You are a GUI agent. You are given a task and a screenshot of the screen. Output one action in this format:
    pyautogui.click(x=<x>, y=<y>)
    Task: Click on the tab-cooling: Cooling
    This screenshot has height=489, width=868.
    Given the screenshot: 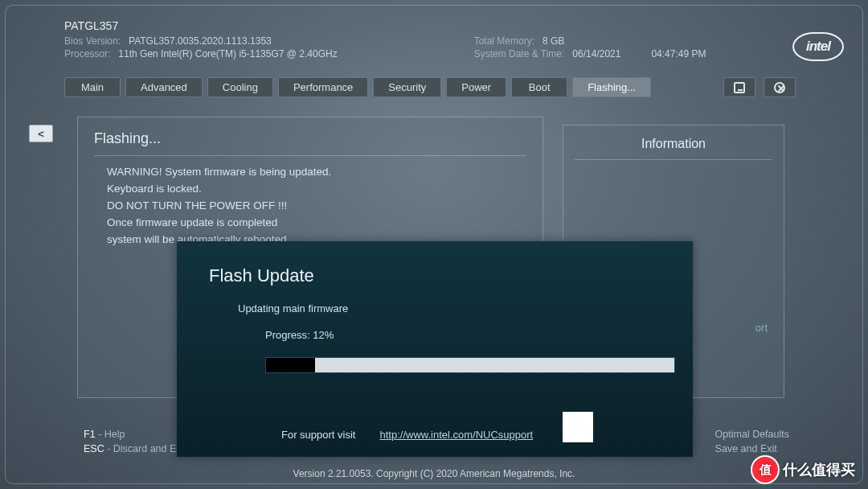 What is the action you would take?
    pyautogui.click(x=240, y=87)
    